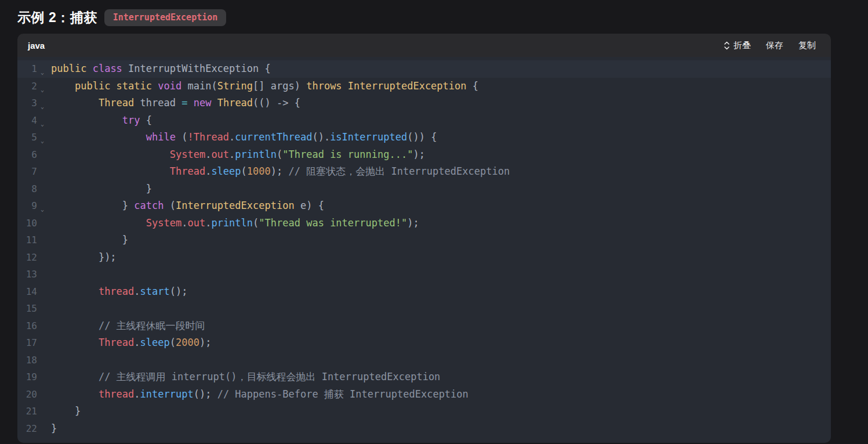 The width and height of the screenshot is (868, 444). What do you see at coordinates (129, 343) in the screenshot?
I see `code-text: Thread.sleep(2000);` at bounding box center [129, 343].